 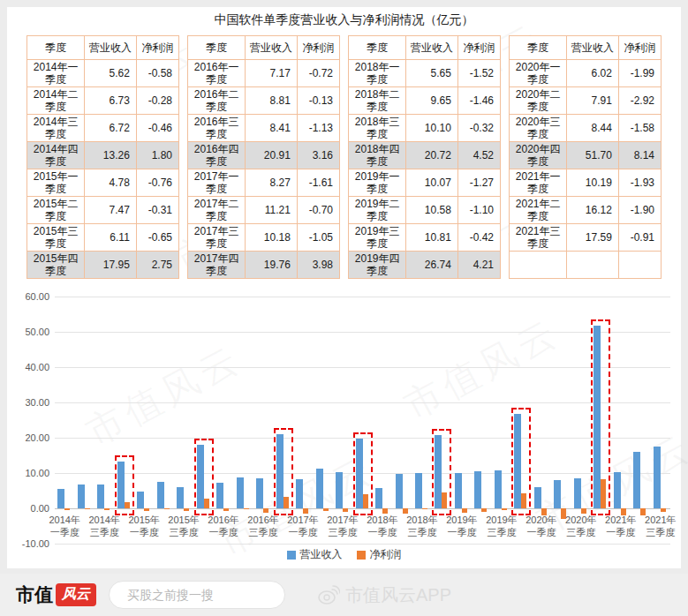 What do you see at coordinates (110, 238) in the screenshot?
I see `cell-revenue: 6.11` at bounding box center [110, 238].